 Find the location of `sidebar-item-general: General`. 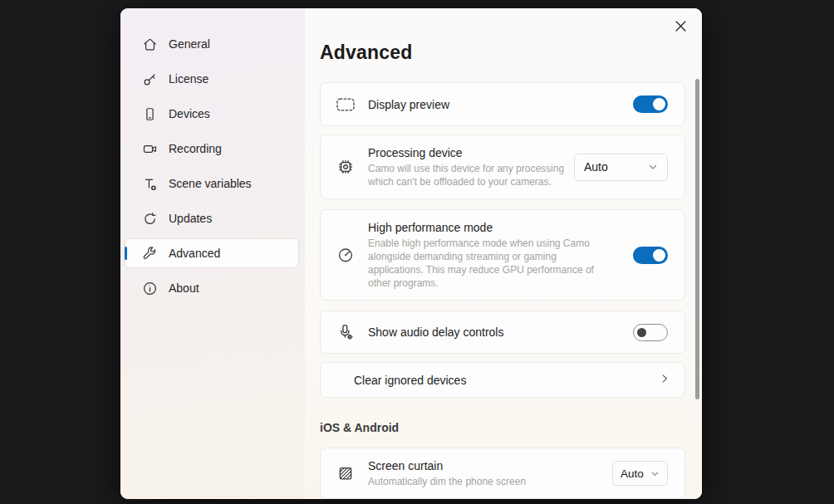

sidebar-item-general: General is located at coordinates (212, 44).